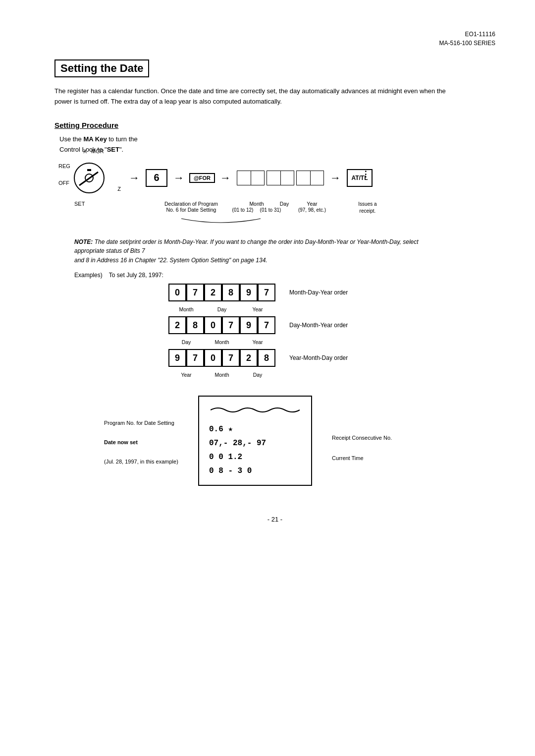 Image resolution: width=535 pixels, height=756 pixels. Describe the element at coordinates (222, 309) in the screenshot. I see `mdy-day-label: Day` at that location.